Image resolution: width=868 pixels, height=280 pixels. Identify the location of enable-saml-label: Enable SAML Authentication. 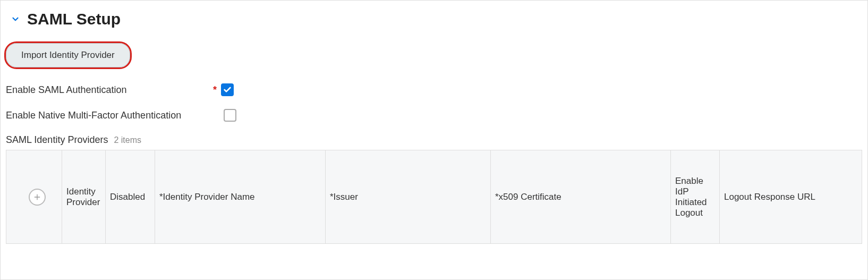
(109, 90).